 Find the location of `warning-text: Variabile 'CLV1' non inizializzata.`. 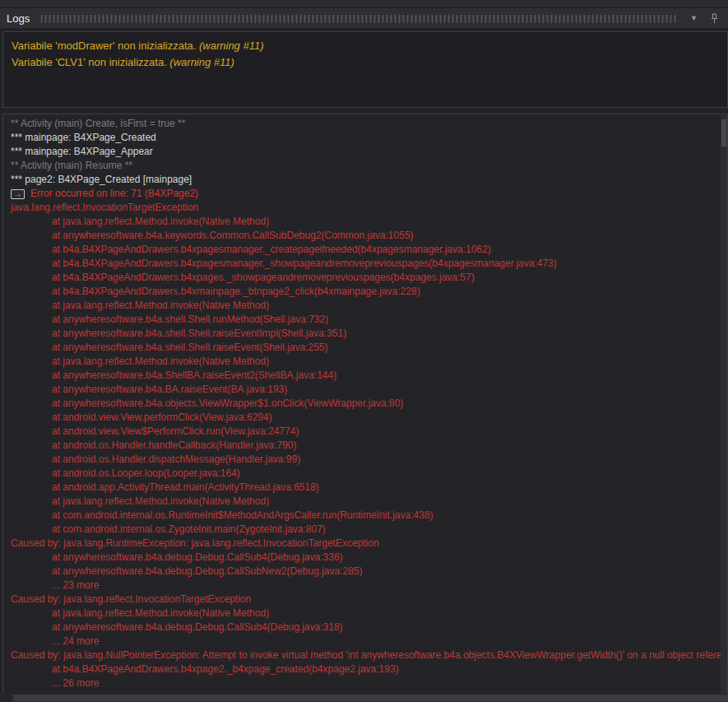

warning-text: Variabile 'CLV1' non inizializzata. is located at coordinates (90, 63).